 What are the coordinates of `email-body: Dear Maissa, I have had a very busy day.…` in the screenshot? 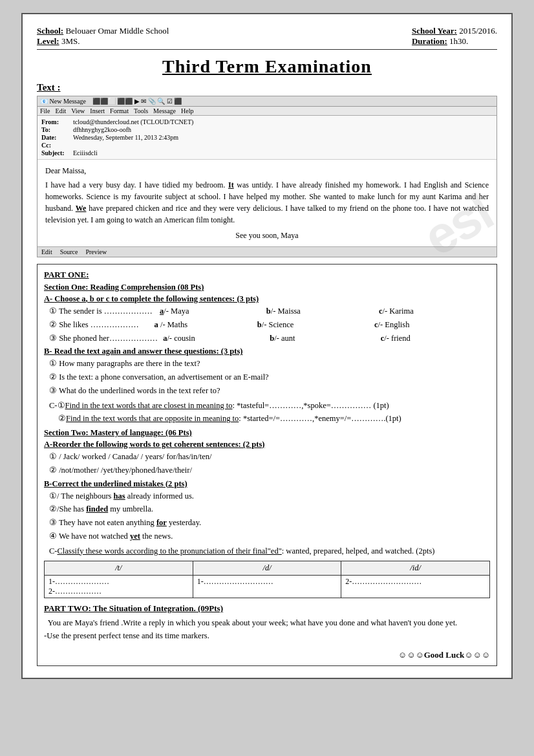 It's located at (267, 203).